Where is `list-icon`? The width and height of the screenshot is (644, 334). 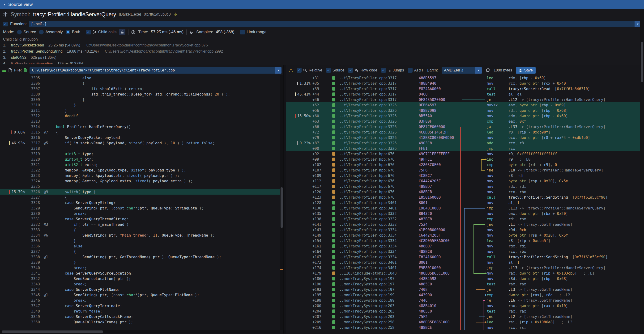 list-icon is located at coordinates (4, 70).